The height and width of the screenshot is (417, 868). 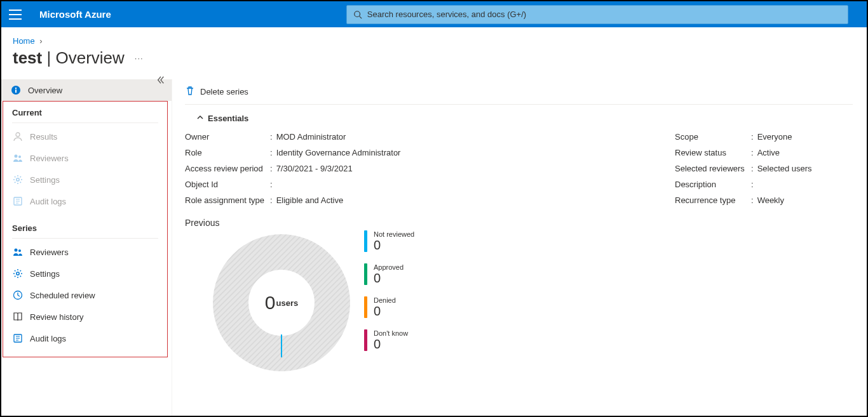 I want to click on sidebar-item-overview: Overview, so click(x=86, y=90).